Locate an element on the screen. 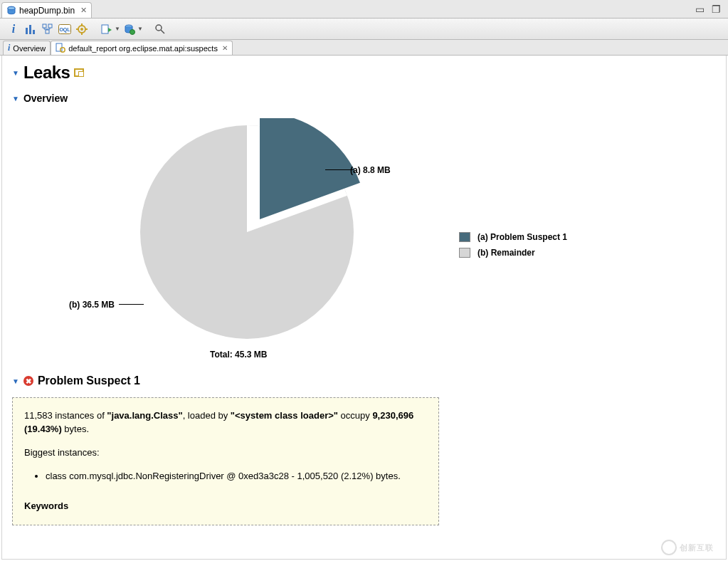 This screenshot has height=561, width=728. maximize-icon: ❐ is located at coordinates (716, 9).